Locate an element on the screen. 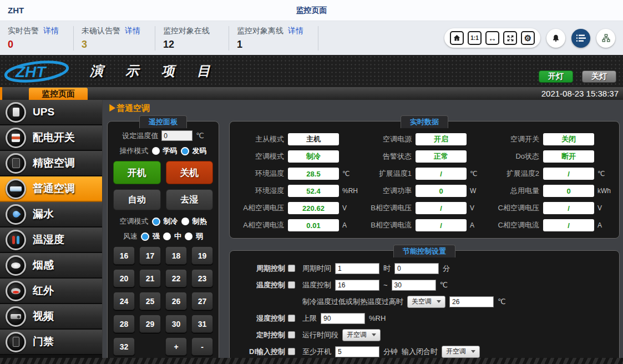  temp-key: 25 is located at coordinates (150, 301).